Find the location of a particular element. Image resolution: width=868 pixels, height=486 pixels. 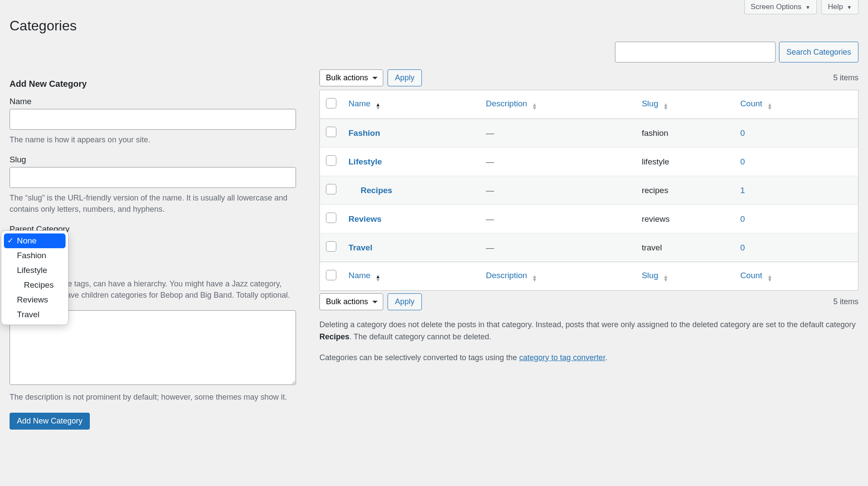

name-label: Name is located at coordinates (153, 102).